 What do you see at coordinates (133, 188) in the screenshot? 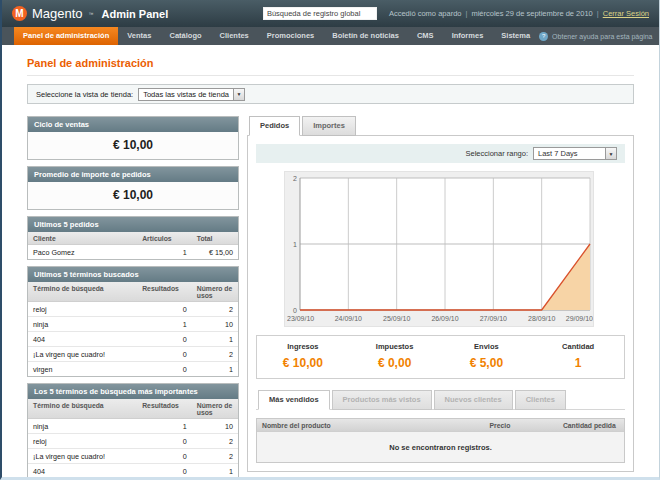
I see `average-orders-widget: Promedio de importe de pedidos € 10,00` at bounding box center [133, 188].